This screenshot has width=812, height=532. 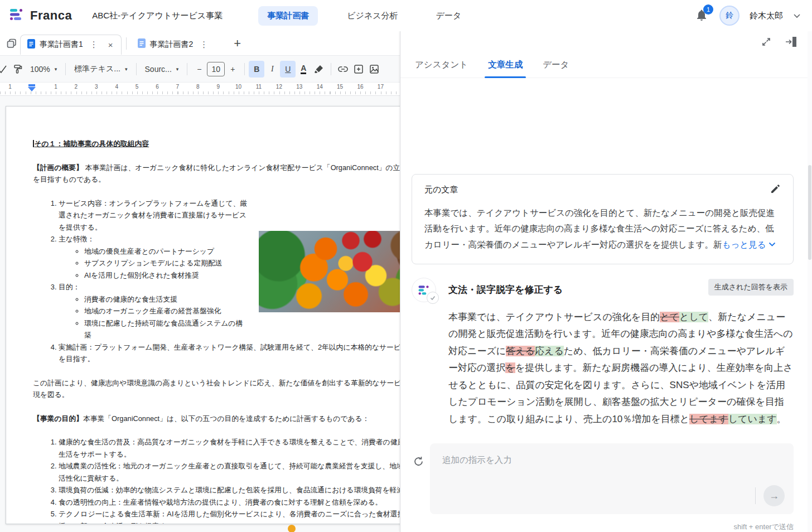 I want to click on text-color-button: A, so click(x=303, y=69).